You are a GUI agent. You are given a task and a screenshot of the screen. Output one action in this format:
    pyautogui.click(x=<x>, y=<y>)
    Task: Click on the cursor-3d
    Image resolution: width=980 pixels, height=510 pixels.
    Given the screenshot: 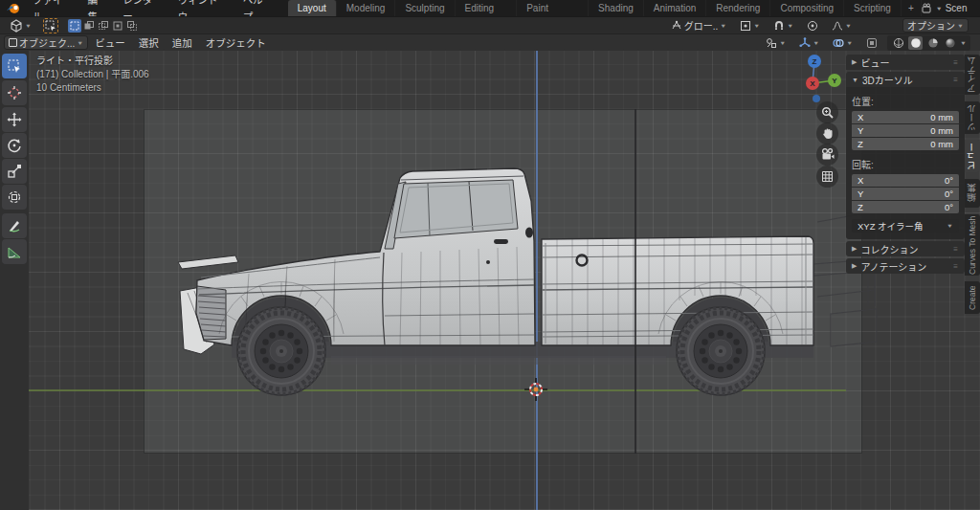 What is the action you would take?
    pyautogui.click(x=536, y=389)
    